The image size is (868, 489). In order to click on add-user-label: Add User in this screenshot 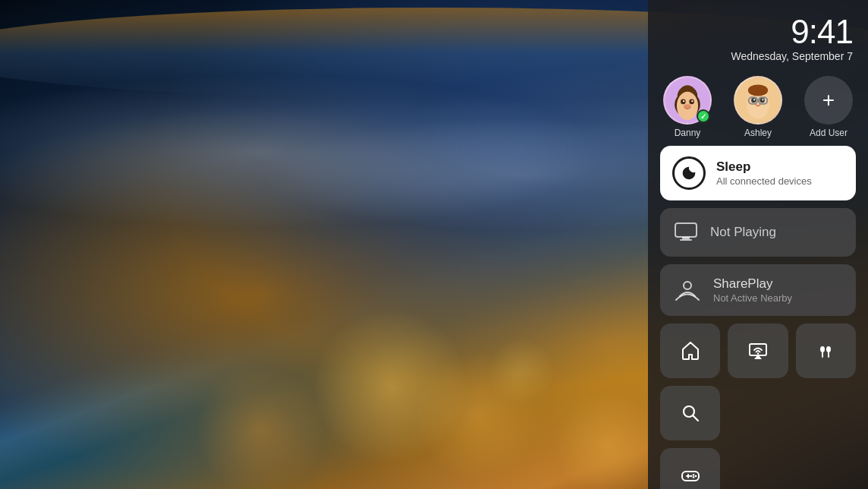, I will do `click(829, 133)`.